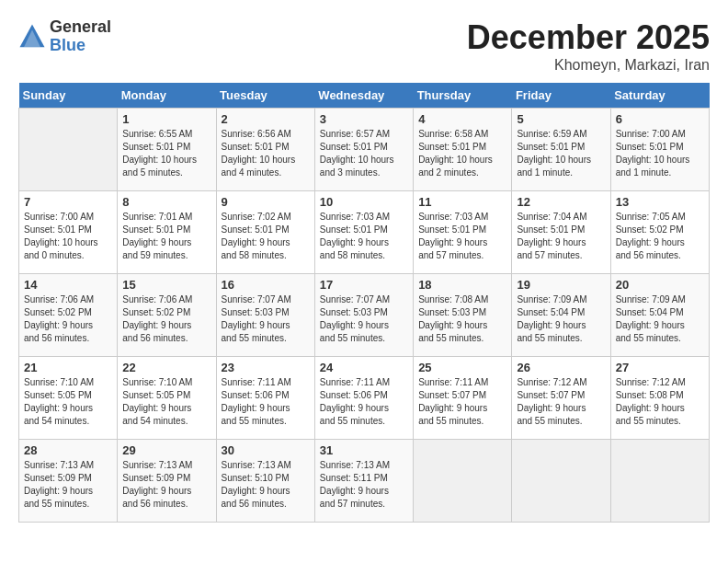 Image resolution: width=728 pixels, height=563 pixels. What do you see at coordinates (462, 120) in the screenshot?
I see `day-number: 4` at bounding box center [462, 120].